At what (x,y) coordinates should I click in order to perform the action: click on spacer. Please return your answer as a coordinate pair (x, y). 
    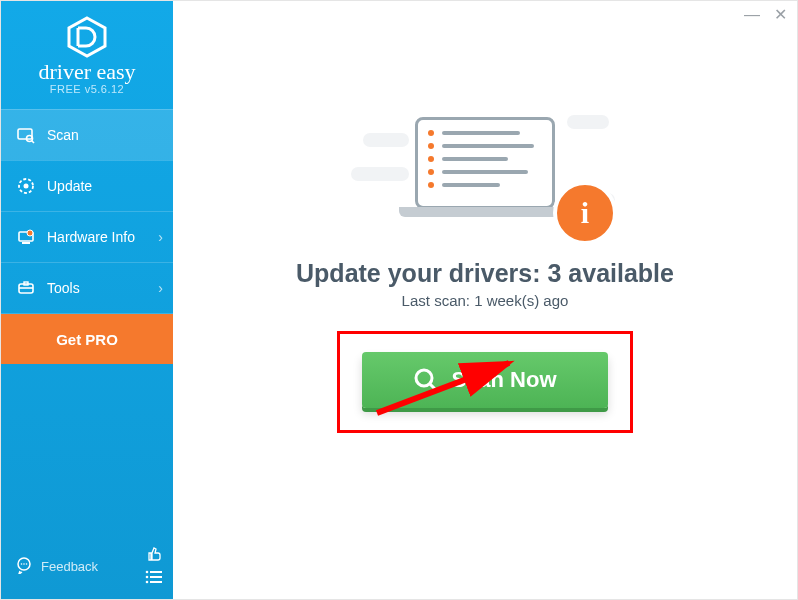
    Looking at the image, I should click on (87, 450).